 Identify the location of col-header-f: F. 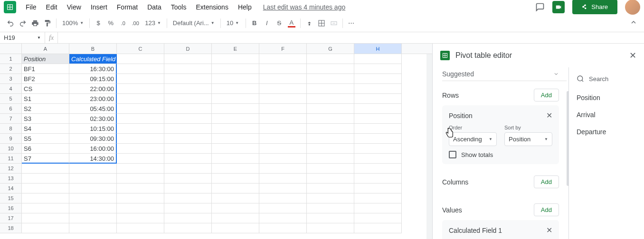
(283, 48).